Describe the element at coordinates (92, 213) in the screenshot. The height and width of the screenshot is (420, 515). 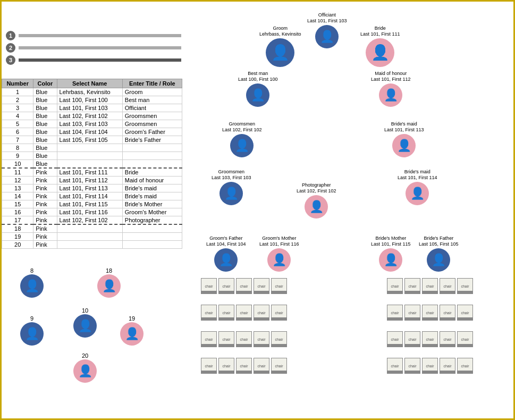
I see `table-row: 16PinkLast 101, First 116Groom's Mother` at that location.